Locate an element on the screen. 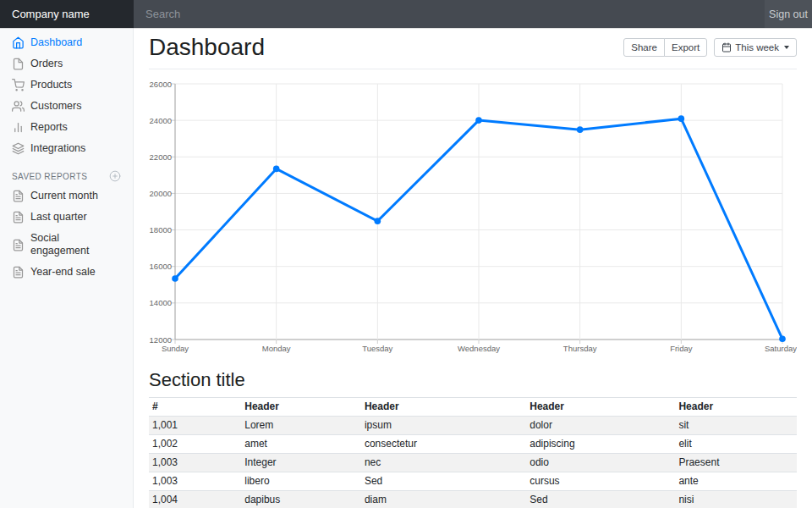 The height and width of the screenshot is (508, 812). sidebar-item-orders: Orders is located at coordinates (66, 64).